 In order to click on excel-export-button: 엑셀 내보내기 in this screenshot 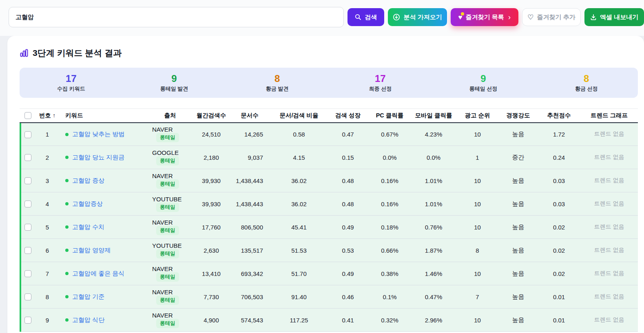, I will do `click(614, 17)`.